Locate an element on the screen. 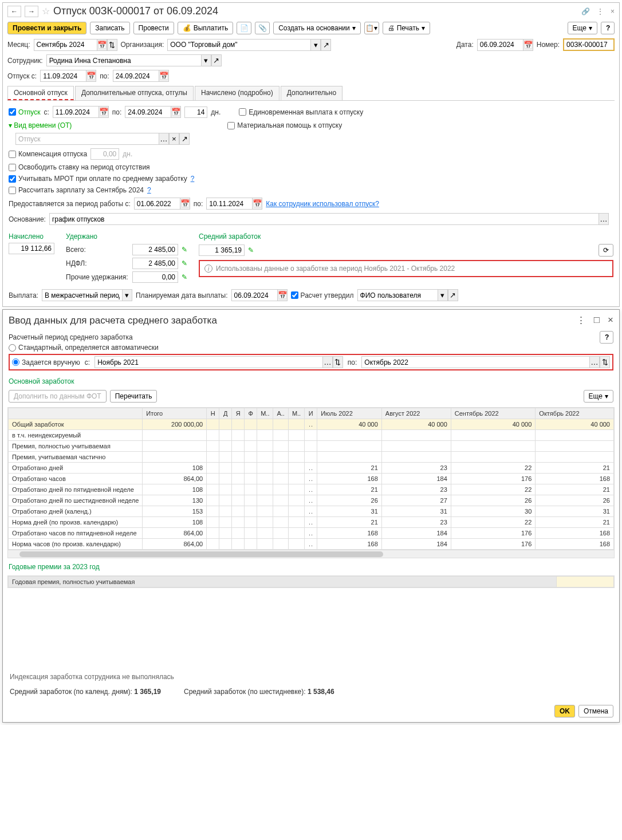  table-row: Премия, учитываемая частично is located at coordinates (312, 457).